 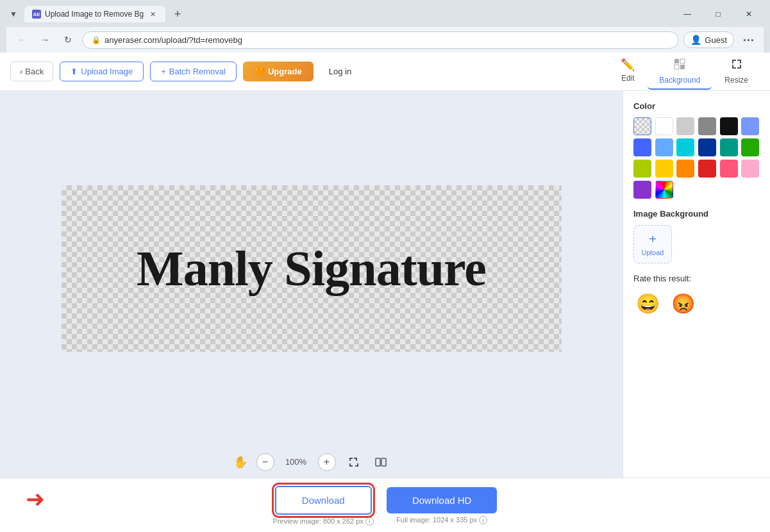 What do you see at coordinates (642, 147) in the screenshot?
I see `color-swatch-blue` at bounding box center [642, 147].